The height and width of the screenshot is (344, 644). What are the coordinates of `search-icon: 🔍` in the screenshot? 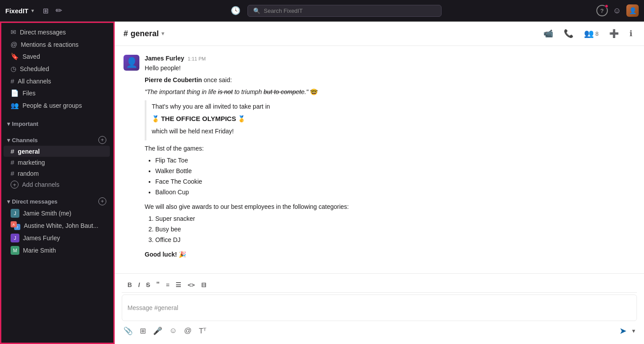 It's located at (257, 11).